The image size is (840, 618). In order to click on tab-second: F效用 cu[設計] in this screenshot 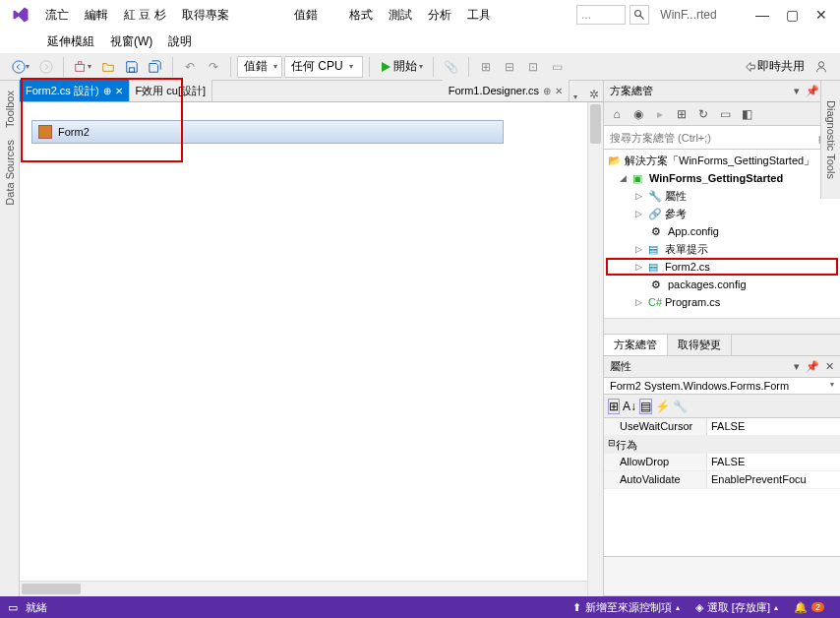, I will do `click(171, 91)`.